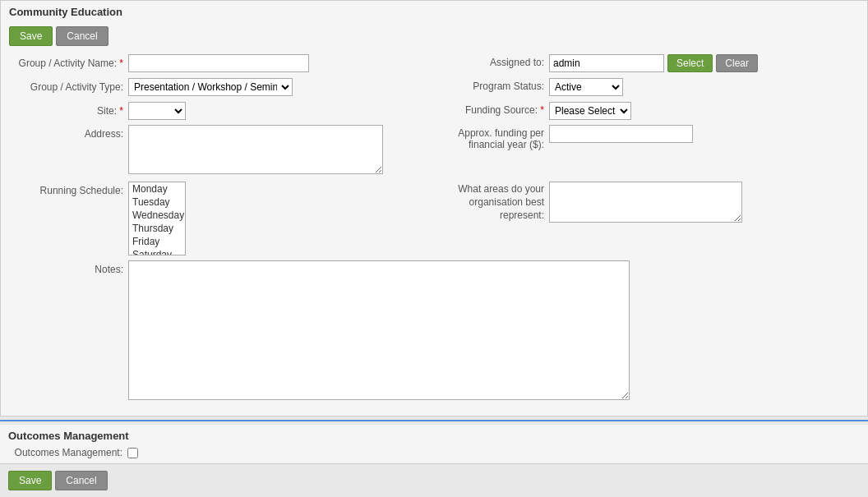 The width and height of the screenshot is (868, 497). I want to click on group-activity-type-label: Group / Activity Type:, so click(69, 87).